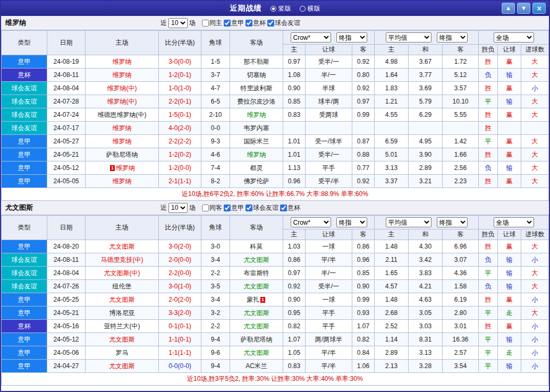 Image resolution: width=550 pixels, height=392 pixels. I want to click on away-team-cell: 国际米兰, so click(257, 141).